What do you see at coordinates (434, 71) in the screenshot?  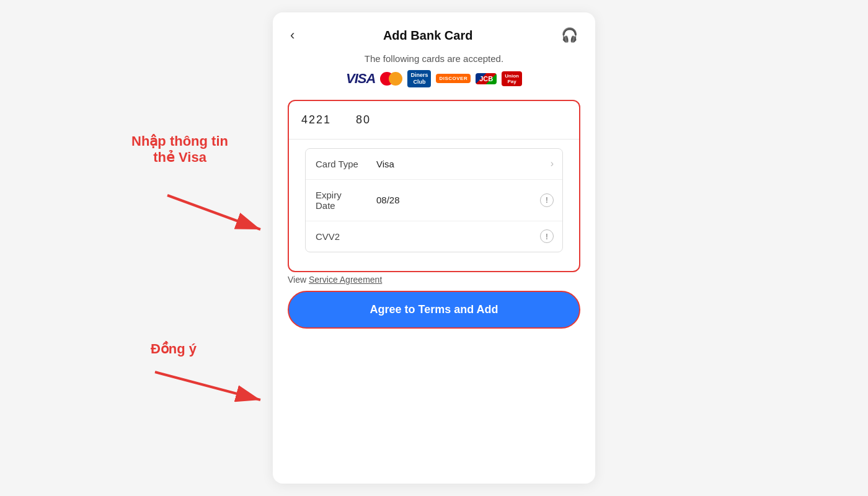 I see `accepted-section: The following cards are accepted. VISA D…` at bounding box center [434, 71].